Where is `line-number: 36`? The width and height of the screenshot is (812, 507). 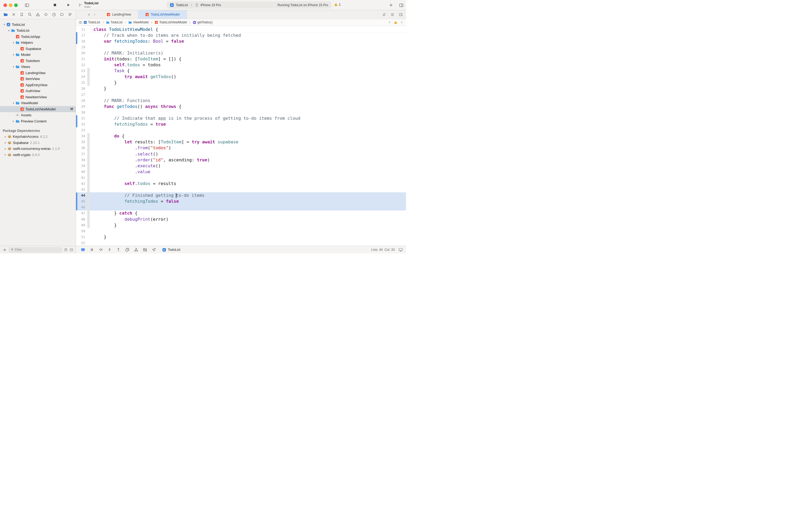 line-number: 36 is located at coordinates (82, 148).